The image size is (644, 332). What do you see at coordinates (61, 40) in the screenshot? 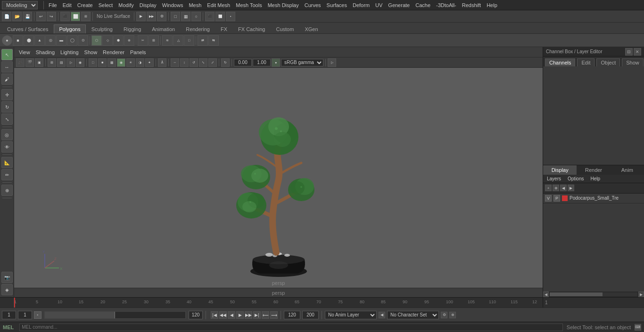
I see `poly-plane-btn: ▬` at bounding box center [61, 40].